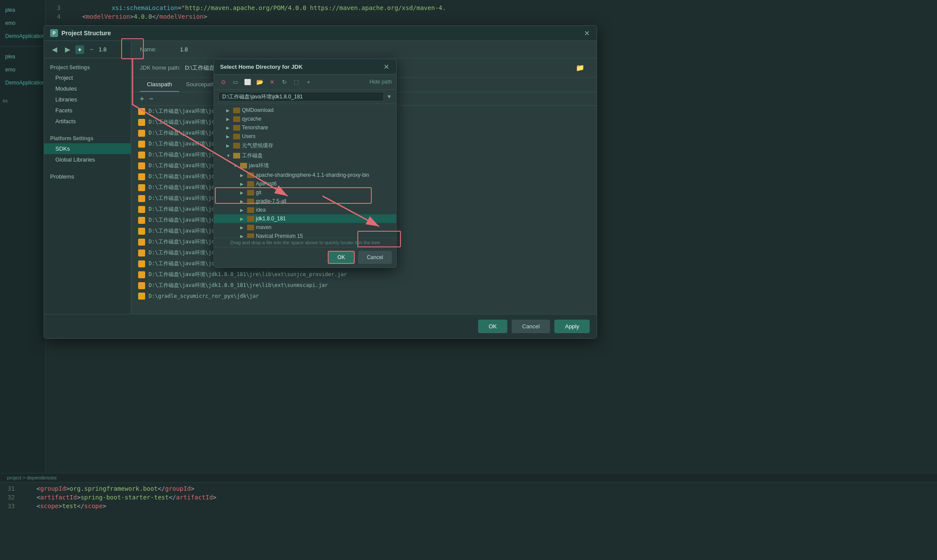 The height and width of the screenshot is (560, 937). Describe the element at coordinates (260, 82) in the screenshot. I see `jdk-tool-folder-open: 📂` at that location.